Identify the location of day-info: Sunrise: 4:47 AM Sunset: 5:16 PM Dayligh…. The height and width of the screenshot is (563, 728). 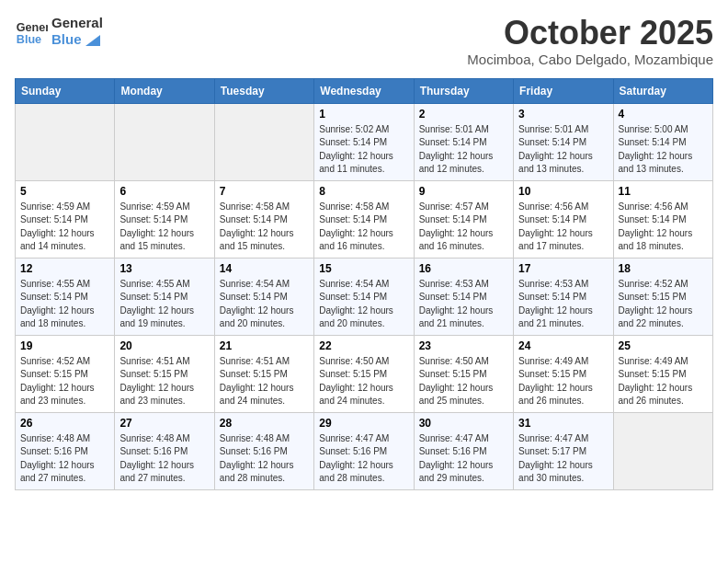
(364, 459).